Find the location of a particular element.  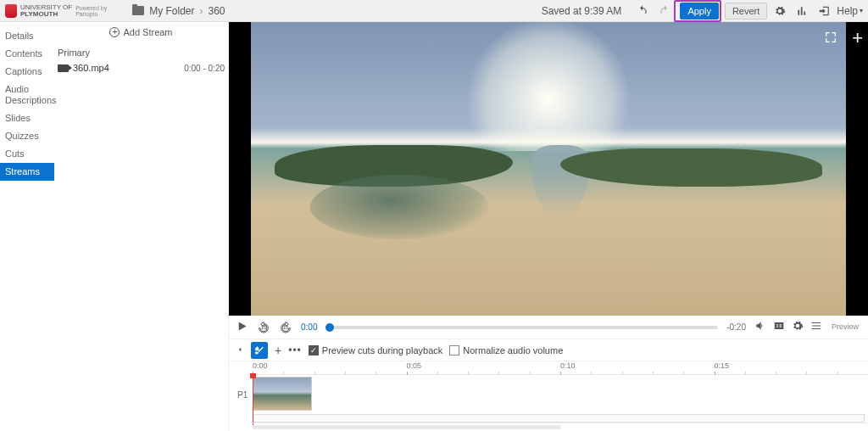

powered-by: Powered by Panopto is located at coordinates (92, 11).